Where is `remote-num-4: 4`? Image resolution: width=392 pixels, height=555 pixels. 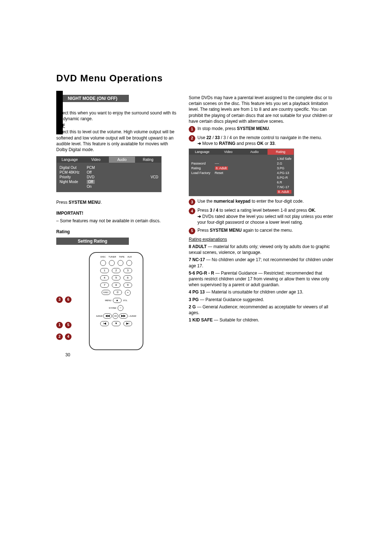
remote-num-4: 4 is located at coordinates (105, 278).